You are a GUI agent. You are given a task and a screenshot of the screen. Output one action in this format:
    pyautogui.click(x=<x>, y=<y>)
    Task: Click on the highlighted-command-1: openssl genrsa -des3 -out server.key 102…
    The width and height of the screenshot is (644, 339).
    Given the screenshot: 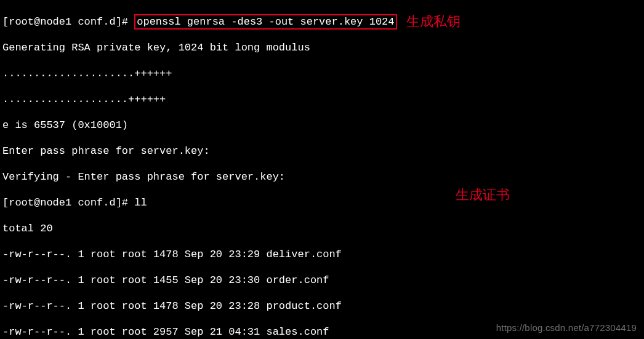 What is the action you would take?
    pyautogui.click(x=265, y=22)
    